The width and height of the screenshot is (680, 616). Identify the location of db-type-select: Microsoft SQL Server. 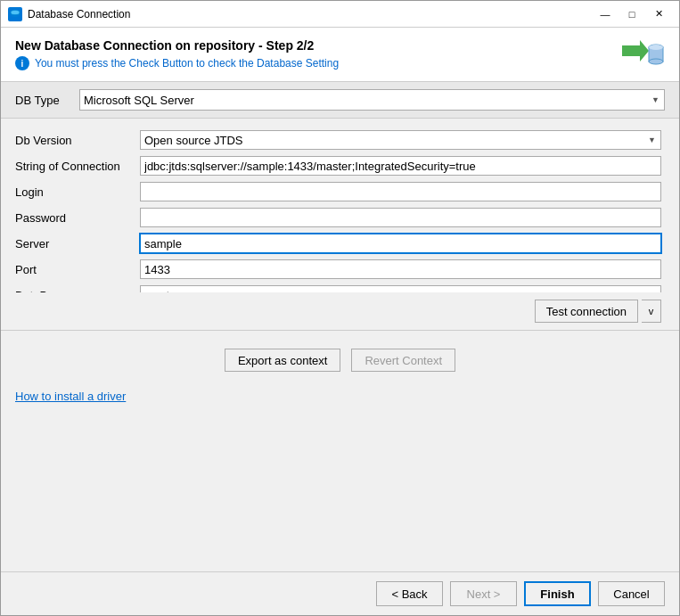
(373, 100).